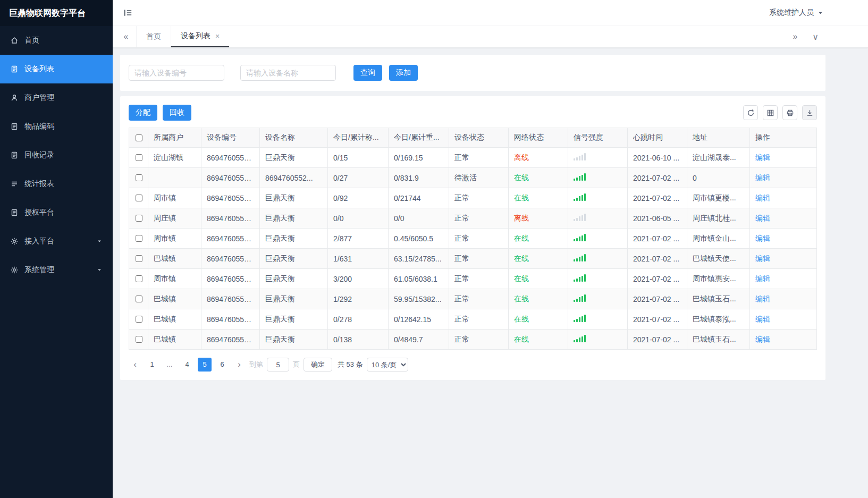 This screenshot has height=498, width=868. I want to click on signal-cell, so click(598, 239).